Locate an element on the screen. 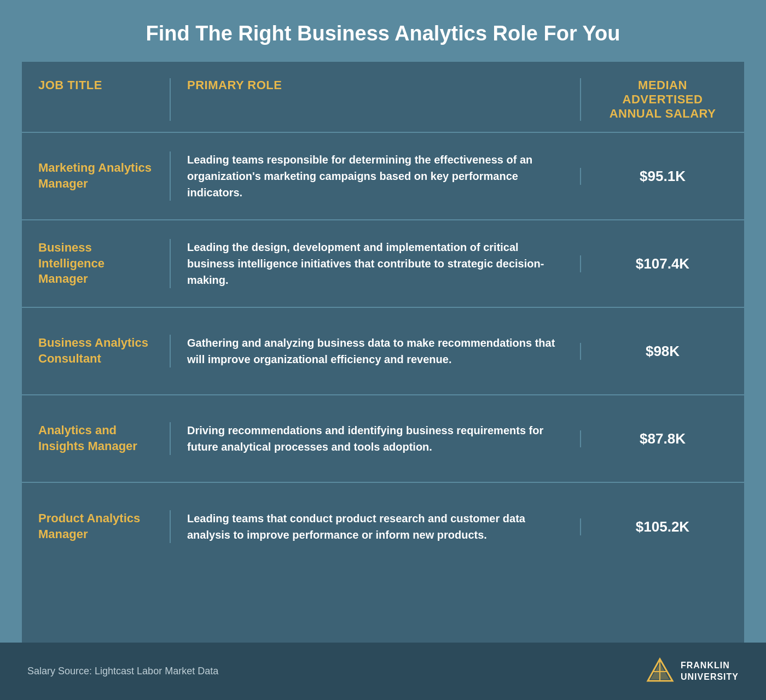  salary-cell: $98K is located at coordinates (662, 351).